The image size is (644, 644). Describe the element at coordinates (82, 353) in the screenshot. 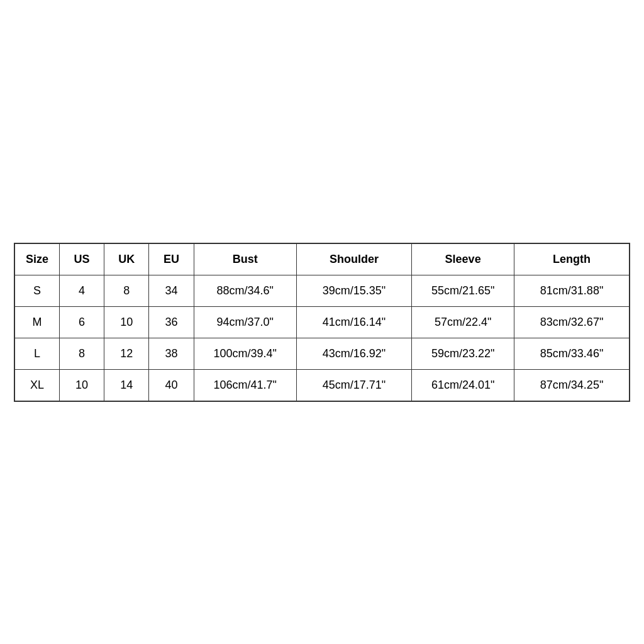

I see `cell-us: 8` at that location.